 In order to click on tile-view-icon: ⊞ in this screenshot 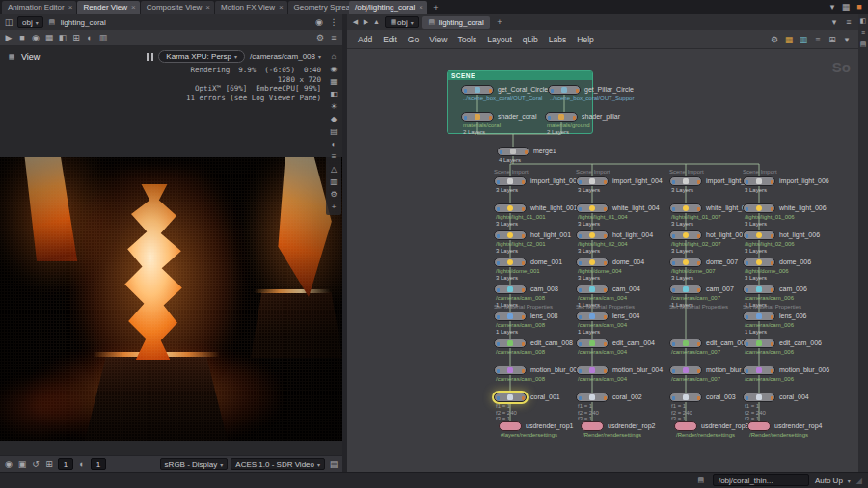, I will do `click(76, 38)`.